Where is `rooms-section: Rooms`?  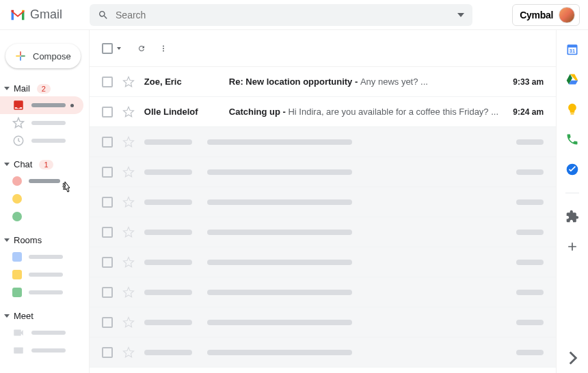 rooms-section: Rooms is located at coordinates (44, 266).